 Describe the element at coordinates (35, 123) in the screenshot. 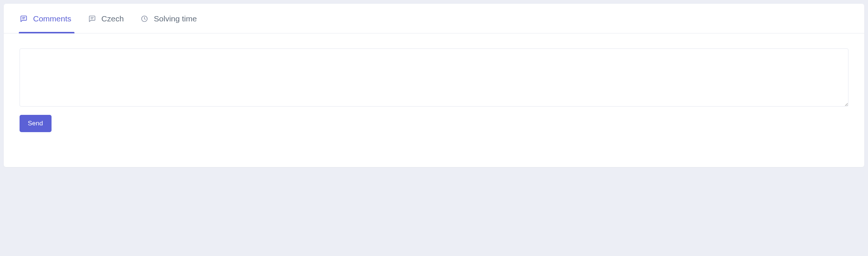

I see `send-button: Send` at that location.